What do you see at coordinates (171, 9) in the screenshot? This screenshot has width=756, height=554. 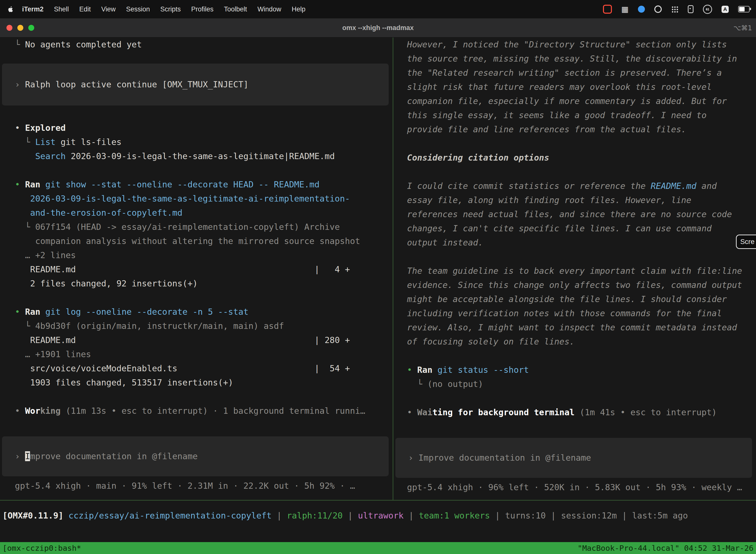 I see `menu-scripts: Scripts` at bounding box center [171, 9].